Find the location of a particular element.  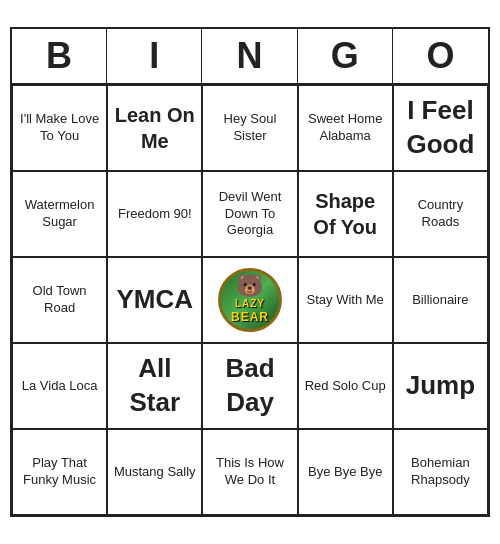

cell-text-10: Old Town Road is located at coordinates (60, 300).